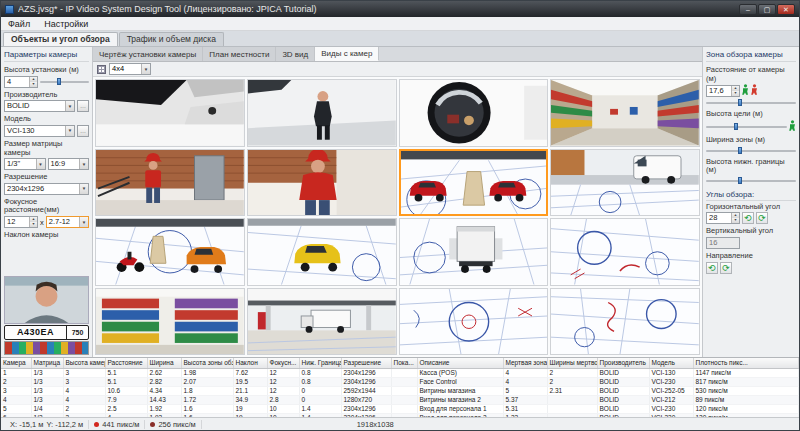 This screenshot has width=800, height=431. What do you see at coordinates (250, 363) in the screenshot?
I see `table-column-header: Наклон` at bounding box center [250, 363].